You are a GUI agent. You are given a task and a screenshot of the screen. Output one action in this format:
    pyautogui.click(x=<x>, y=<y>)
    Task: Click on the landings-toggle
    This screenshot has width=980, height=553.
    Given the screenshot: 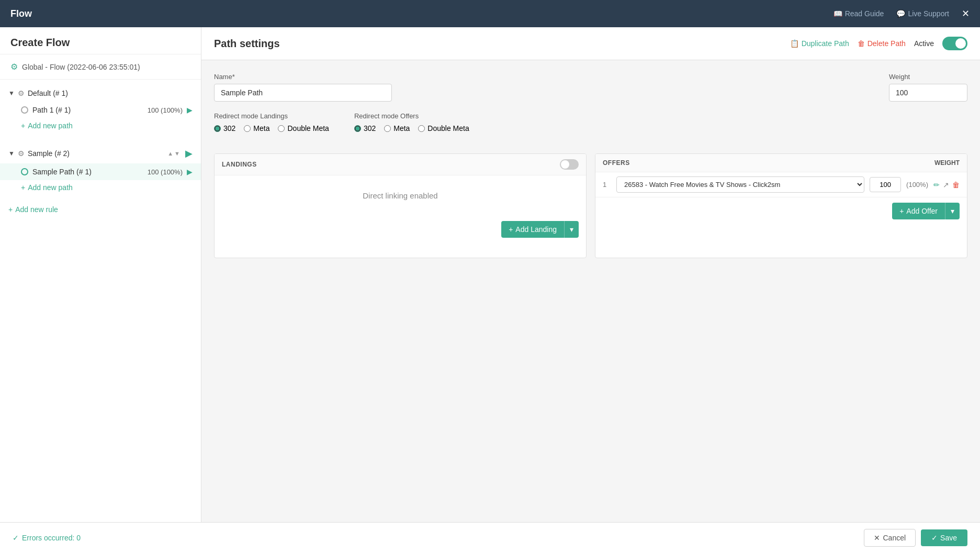 What is the action you would take?
    pyautogui.click(x=569, y=164)
    